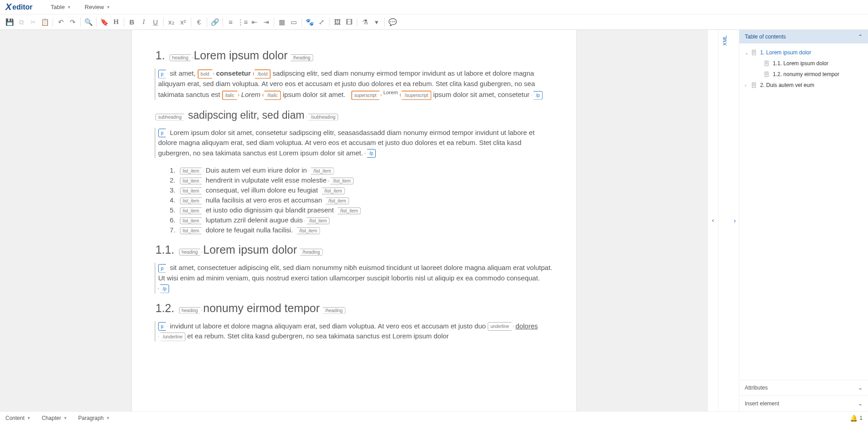 The image size is (868, 424). Describe the element at coordinates (354, 332) in the screenshot. I see `paragraph: p invidunt ut labore et dolore magna ali…` at that location.